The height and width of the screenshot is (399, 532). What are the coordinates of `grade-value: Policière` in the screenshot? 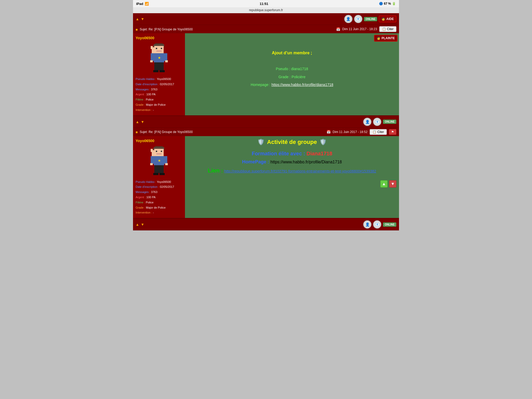 It's located at (298, 77).